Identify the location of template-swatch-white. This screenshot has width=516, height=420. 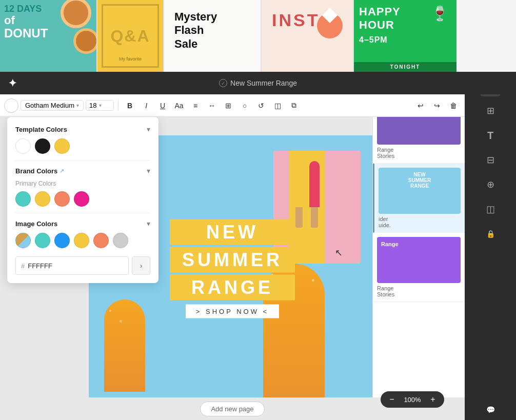
(23, 146).